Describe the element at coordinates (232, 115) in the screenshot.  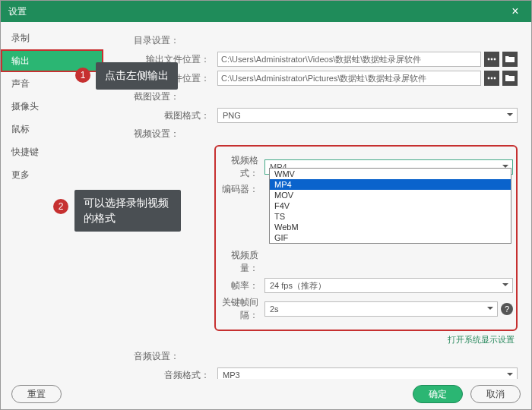
I see `screenshot-format-value: PNG` at that location.